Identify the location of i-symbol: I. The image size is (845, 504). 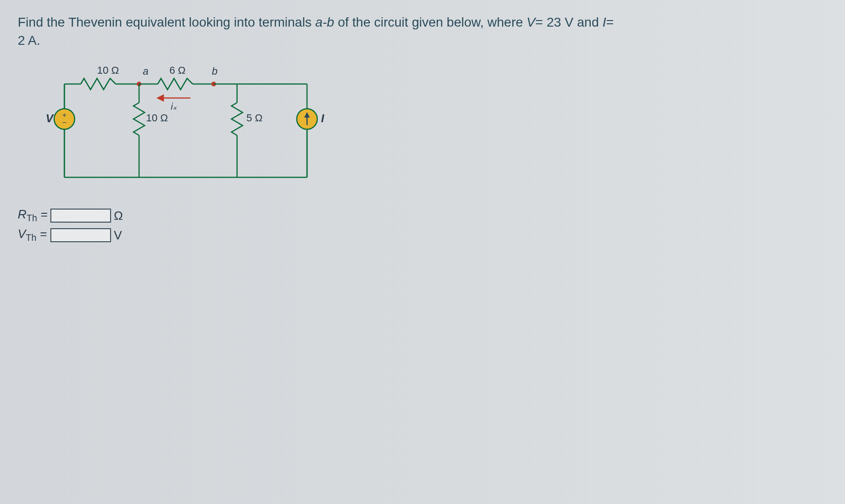
(604, 22).